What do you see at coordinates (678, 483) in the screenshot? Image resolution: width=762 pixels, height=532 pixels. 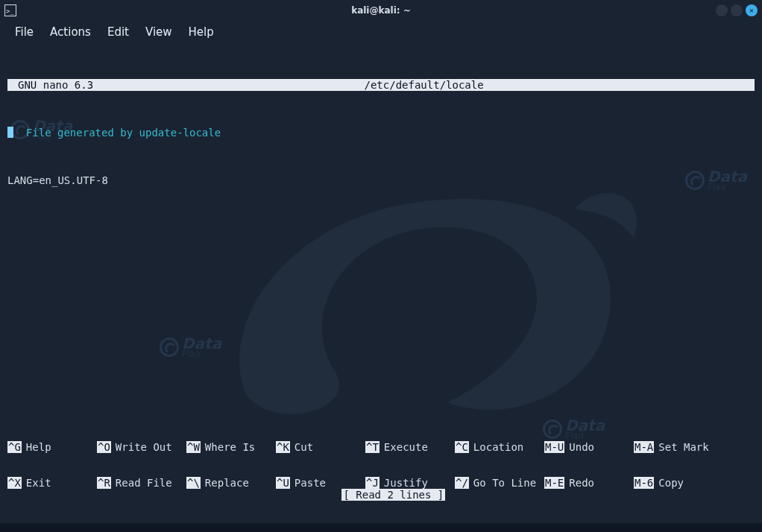 I see `sc-copy: M-6Copy` at bounding box center [678, 483].